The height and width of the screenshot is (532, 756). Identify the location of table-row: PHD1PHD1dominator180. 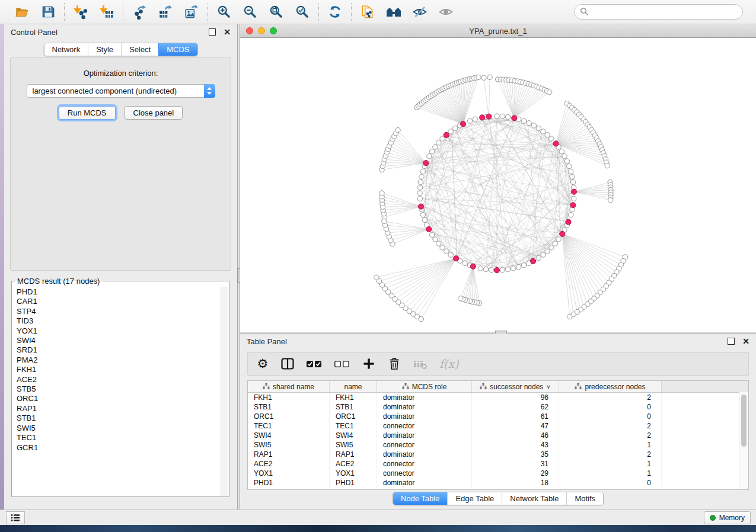
(498, 483).